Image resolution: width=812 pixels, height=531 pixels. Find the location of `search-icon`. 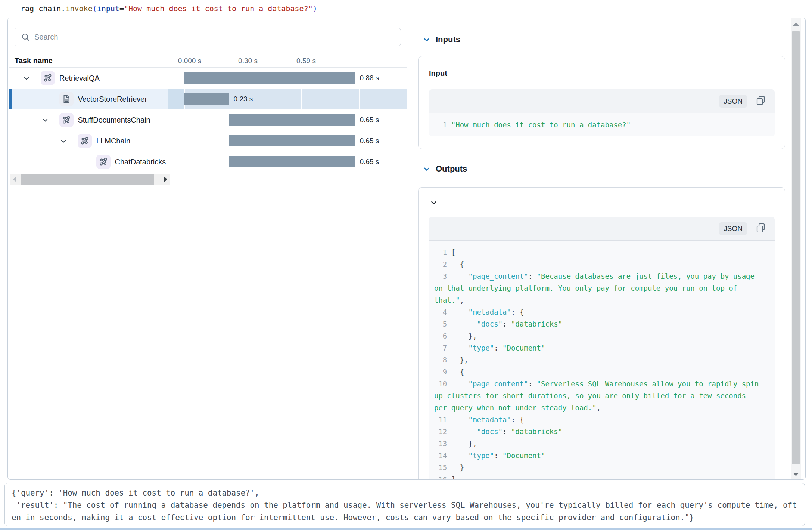

search-icon is located at coordinates (26, 37).